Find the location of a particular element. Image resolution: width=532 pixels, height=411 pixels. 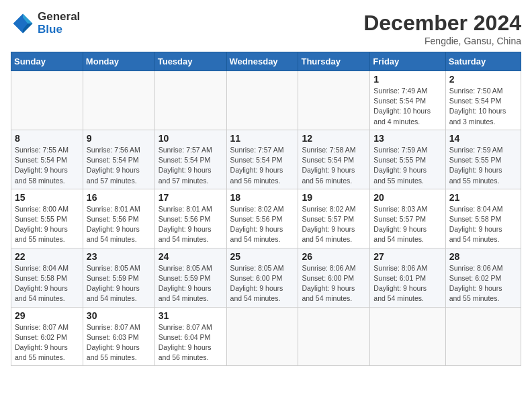

header-saturday: Saturday is located at coordinates (483, 62).